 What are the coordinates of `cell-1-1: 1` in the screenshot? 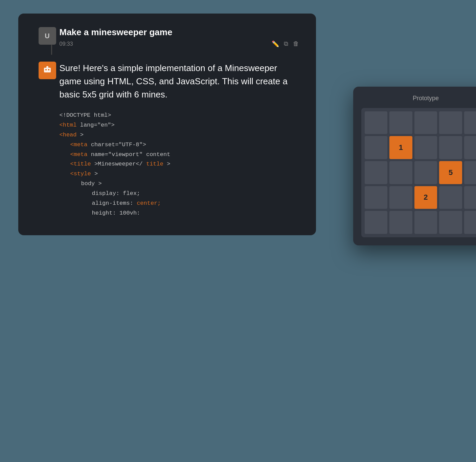 It's located at (401, 148).